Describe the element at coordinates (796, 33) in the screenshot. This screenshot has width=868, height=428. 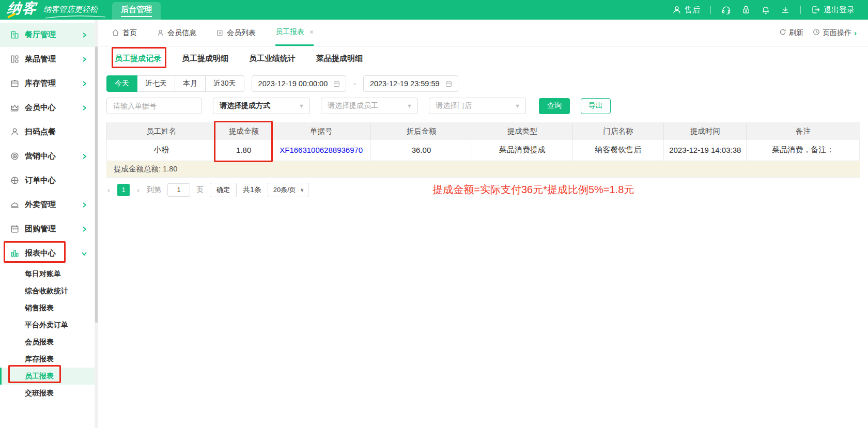
I see `refresh-label: 刷新` at that location.